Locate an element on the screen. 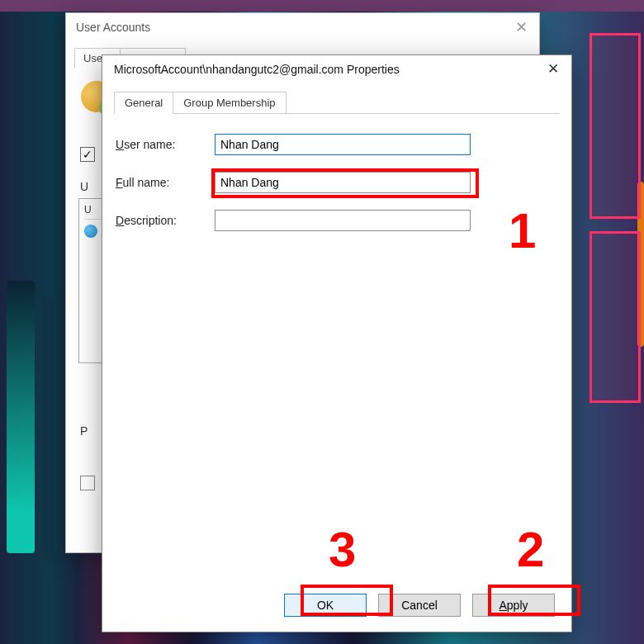 This screenshot has height=644, width=644. check-mark-icon: ✓ is located at coordinates (88, 154).